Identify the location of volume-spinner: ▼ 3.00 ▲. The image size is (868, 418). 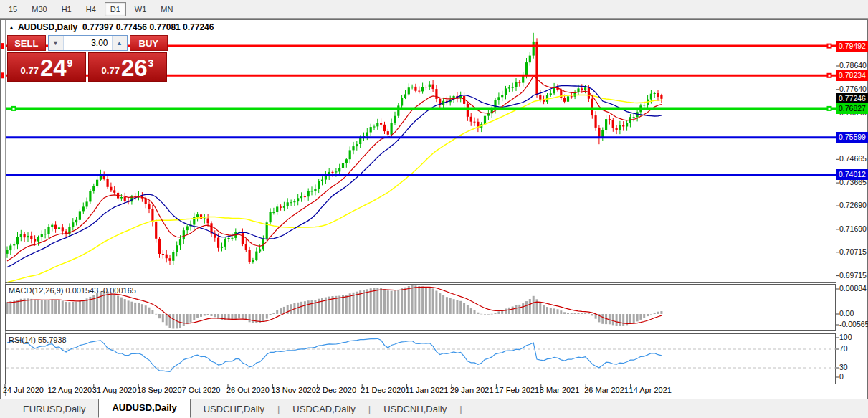
(87, 43).